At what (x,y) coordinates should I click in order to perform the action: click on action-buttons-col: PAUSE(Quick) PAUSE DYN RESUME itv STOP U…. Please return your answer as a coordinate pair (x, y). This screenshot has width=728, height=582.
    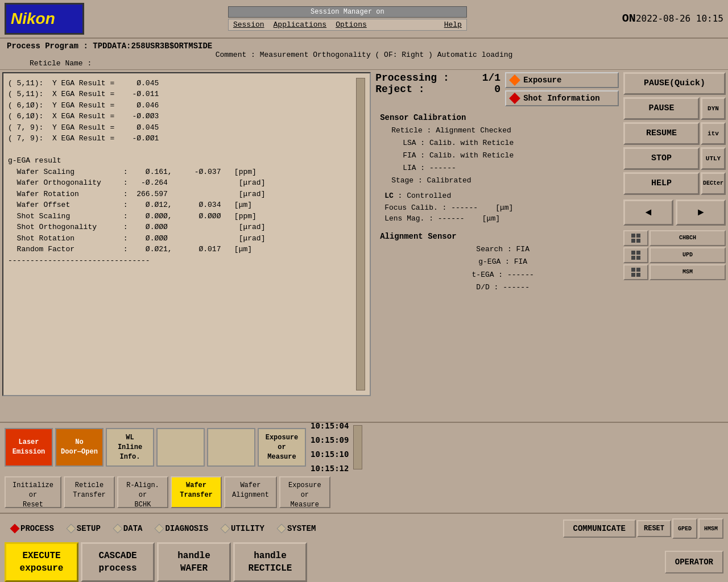
    Looking at the image, I should click on (675, 246).